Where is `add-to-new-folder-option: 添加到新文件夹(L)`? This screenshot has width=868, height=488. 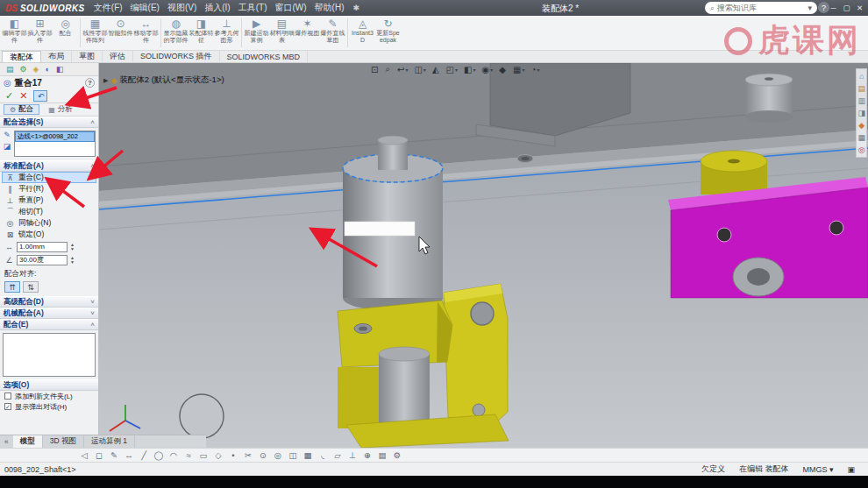 add-to-new-folder-option: 添加到新文件夹(L) is located at coordinates (49, 396).